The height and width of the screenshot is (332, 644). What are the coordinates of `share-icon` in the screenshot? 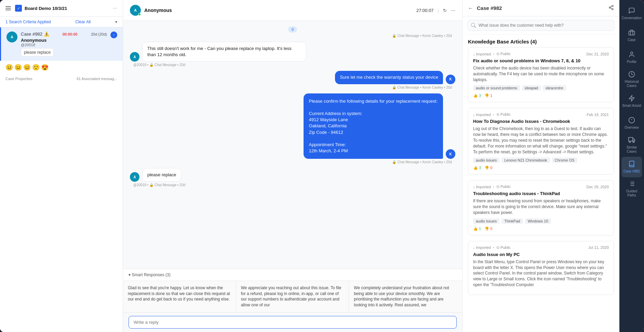 It's located at (611, 8).